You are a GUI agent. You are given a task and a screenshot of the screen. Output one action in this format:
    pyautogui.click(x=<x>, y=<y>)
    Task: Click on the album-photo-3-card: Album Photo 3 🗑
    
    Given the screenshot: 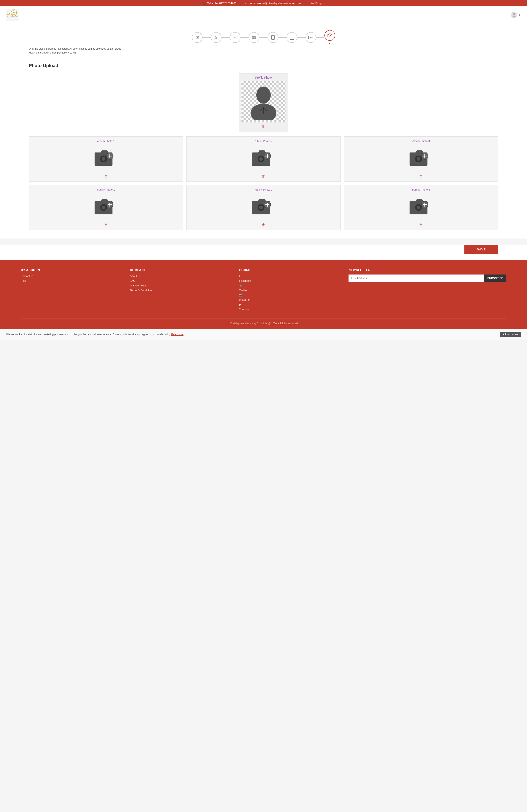 What is the action you would take?
    pyautogui.click(x=421, y=159)
    